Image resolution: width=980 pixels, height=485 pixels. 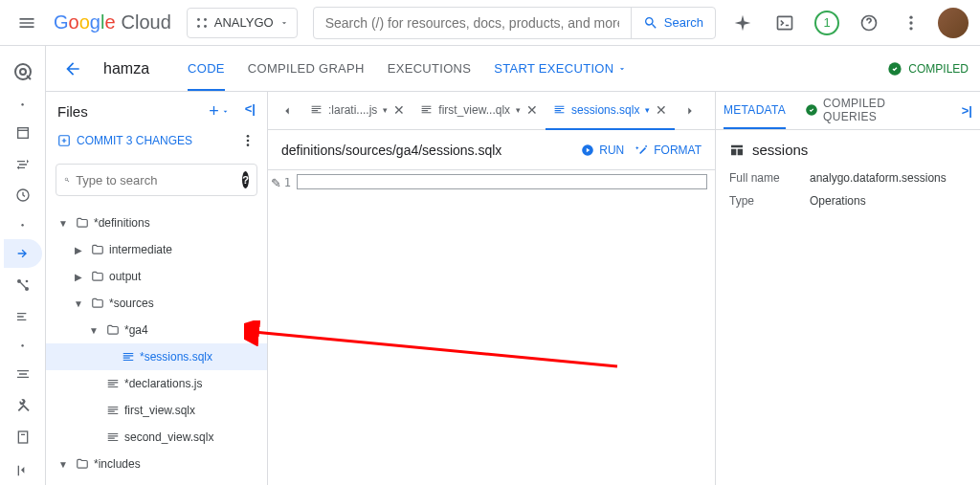 What do you see at coordinates (156, 180) in the screenshot?
I see `file-search-input` at bounding box center [156, 180].